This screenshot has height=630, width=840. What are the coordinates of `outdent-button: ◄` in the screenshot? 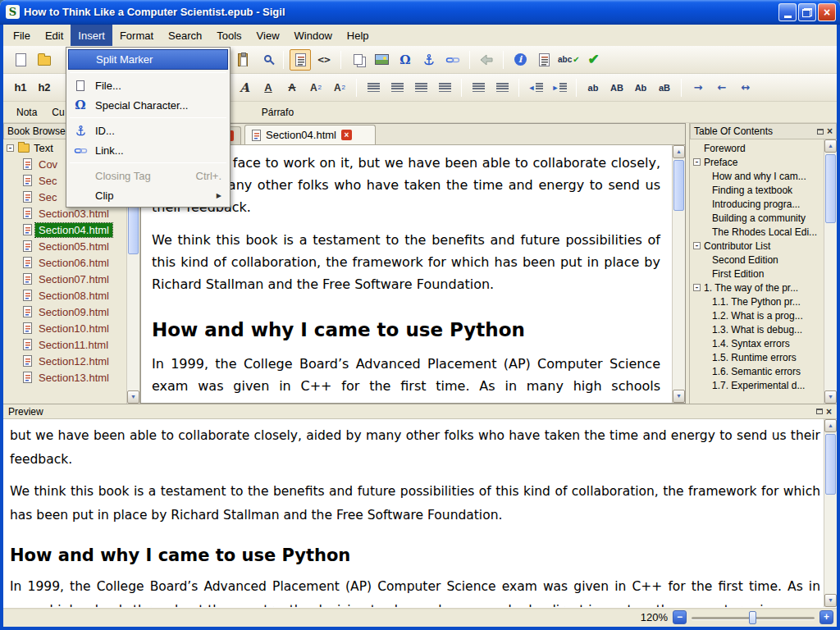 It's located at (536, 88).